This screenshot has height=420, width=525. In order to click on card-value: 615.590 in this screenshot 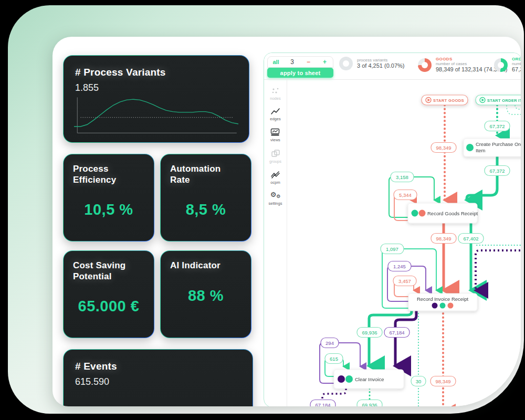, I will do `click(158, 380)`.